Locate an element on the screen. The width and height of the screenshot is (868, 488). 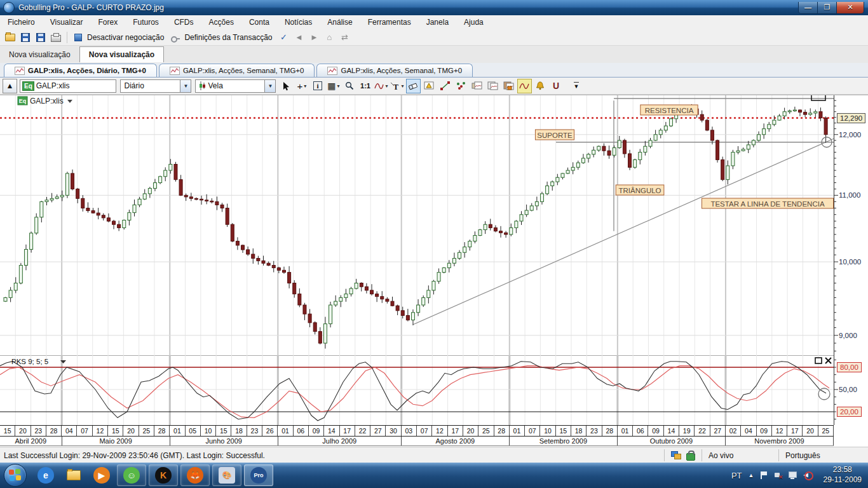
language-panel: Português is located at coordinates (824, 455).